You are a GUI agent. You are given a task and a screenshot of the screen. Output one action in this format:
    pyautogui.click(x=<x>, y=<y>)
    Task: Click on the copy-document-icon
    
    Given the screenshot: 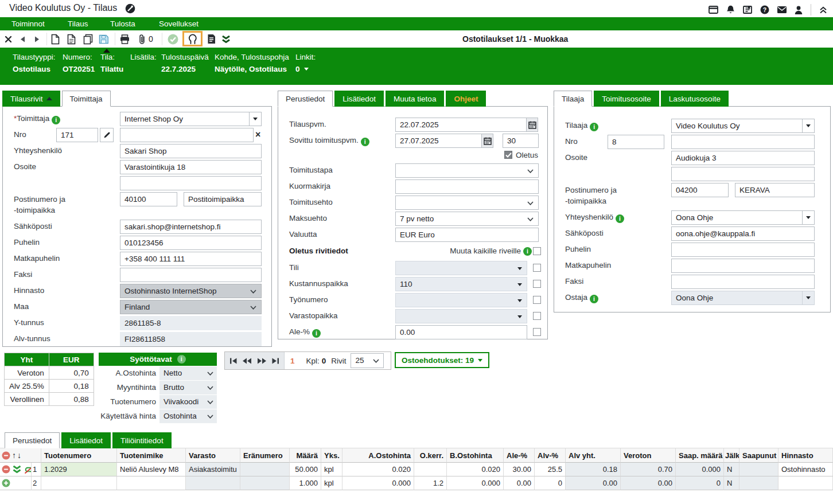 What is the action you would take?
    pyautogui.click(x=88, y=39)
    